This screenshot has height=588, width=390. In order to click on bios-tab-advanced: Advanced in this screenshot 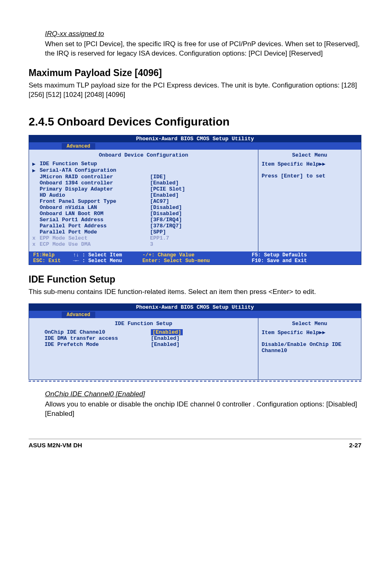, I will do `click(78, 146)`.